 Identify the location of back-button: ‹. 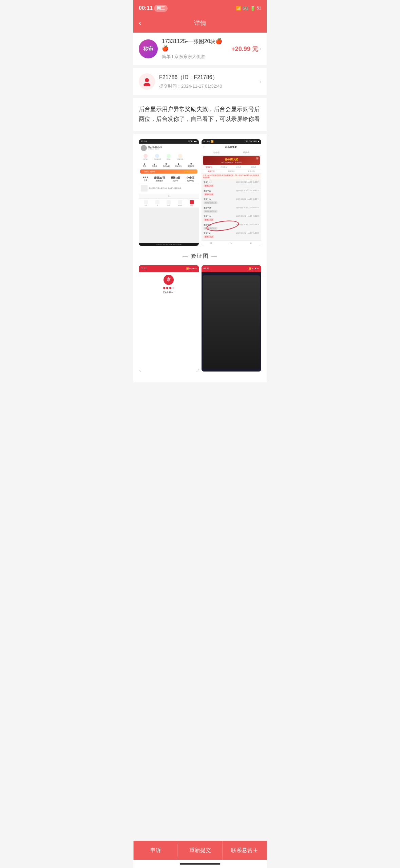
(140, 23).